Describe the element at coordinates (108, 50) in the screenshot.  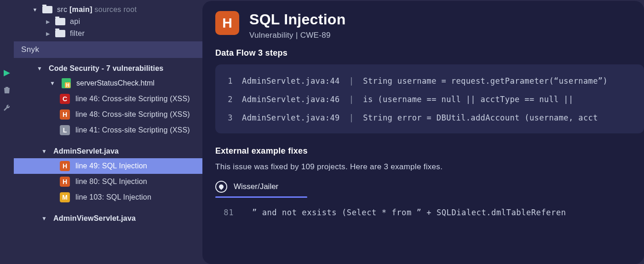
I see `panel-title-snyk: Snyk` at that location.